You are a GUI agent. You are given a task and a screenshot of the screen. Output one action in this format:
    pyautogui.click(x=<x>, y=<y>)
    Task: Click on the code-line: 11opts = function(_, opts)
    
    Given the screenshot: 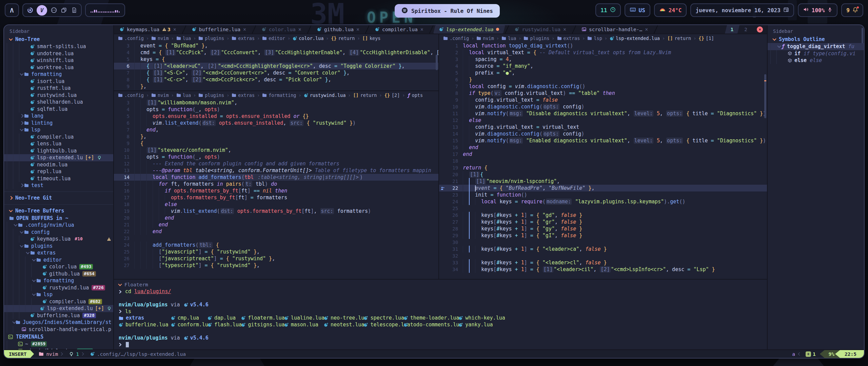 What is the action you would take?
    pyautogui.click(x=276, y=157)
    